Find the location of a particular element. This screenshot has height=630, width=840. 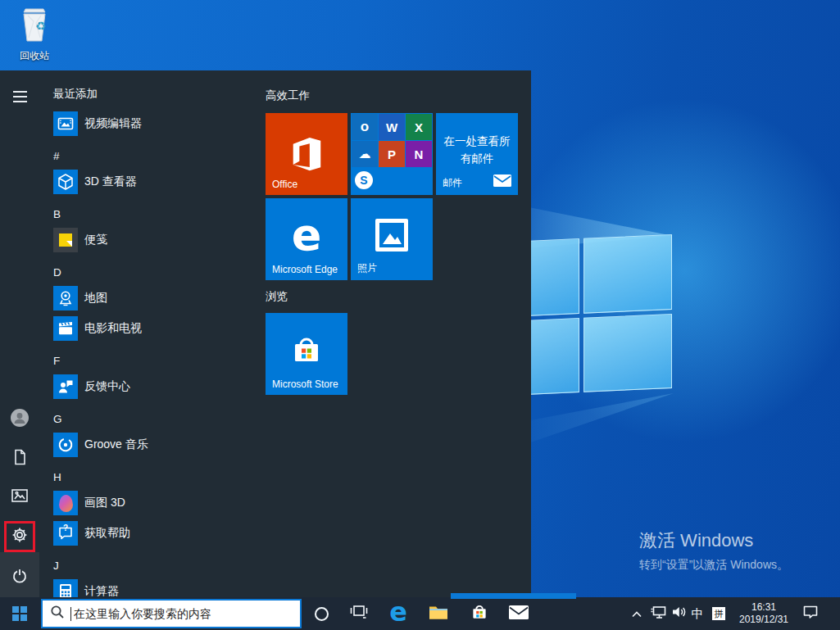

app-label: 3D 查看器 is located at coordinates (111, 182).